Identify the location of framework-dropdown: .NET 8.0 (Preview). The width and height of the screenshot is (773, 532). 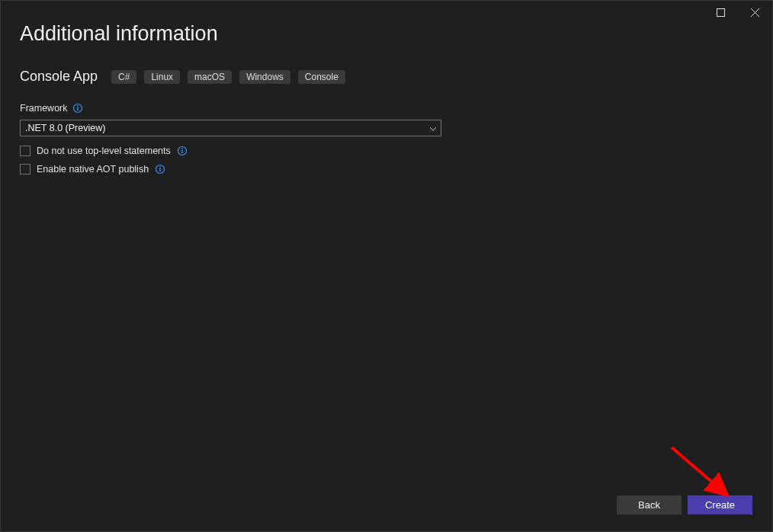
(230, 128).